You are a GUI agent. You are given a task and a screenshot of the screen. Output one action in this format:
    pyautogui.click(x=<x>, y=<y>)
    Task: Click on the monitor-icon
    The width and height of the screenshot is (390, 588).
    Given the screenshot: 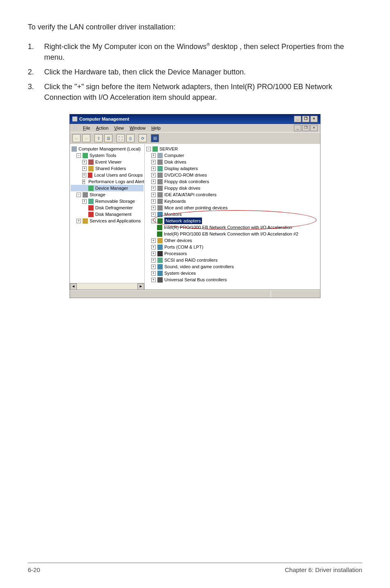 What is the action you would take?
    pyautogui.click(x=160, y=214)
    